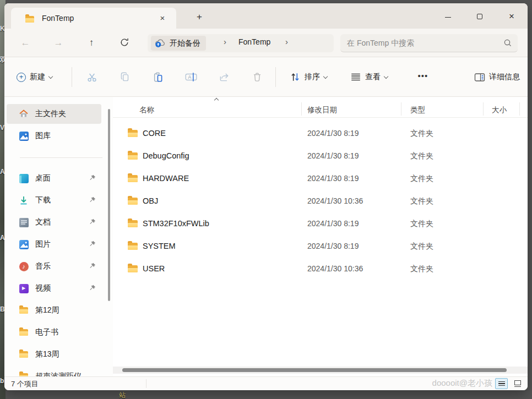 The width and height of the screenshot is (532, 399). Describe the element at coordinates (321, 178) in the screenshot. I see `file-row-hardware: HARDWARE 2024/1/30 8:19 文件夹` at that location.